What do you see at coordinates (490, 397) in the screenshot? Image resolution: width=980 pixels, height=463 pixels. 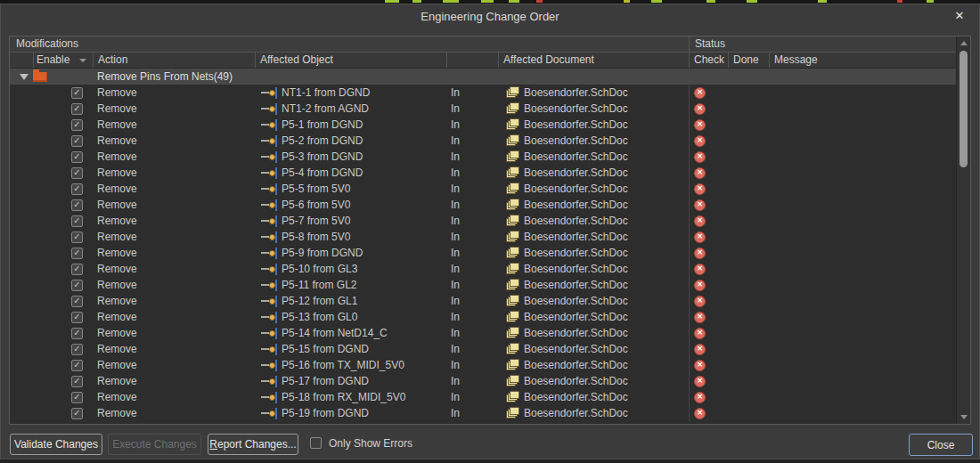 I see `table-row: ✓ Remove P5-18 from RX_MIDI_5V0 In Boese…` at bounding box center [490, 397].